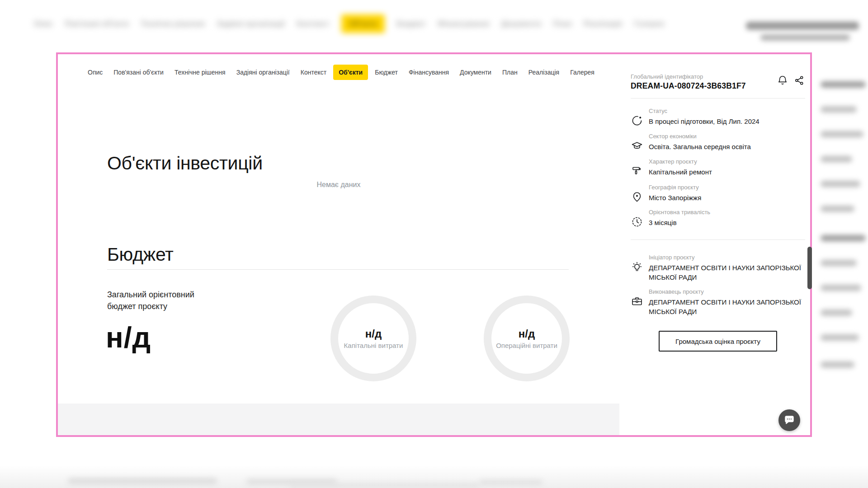 The width and height of the screenshot is (868, 488). Describe the element at coordinates (727, 187) in the screenshot. I see `info-label: Географія проєкту` at that location.